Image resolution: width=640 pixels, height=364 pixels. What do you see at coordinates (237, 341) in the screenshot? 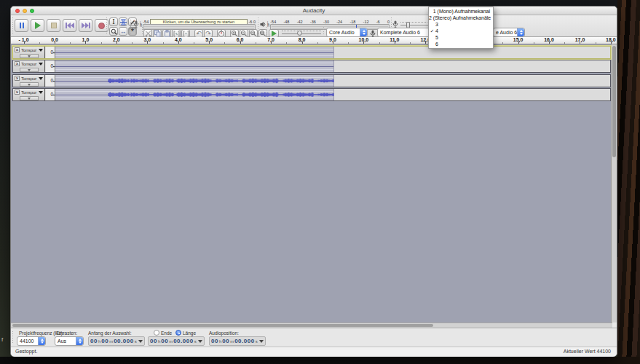
I see `audio-position-time: 00h00m00.000s` at bounding box center [237, 341].